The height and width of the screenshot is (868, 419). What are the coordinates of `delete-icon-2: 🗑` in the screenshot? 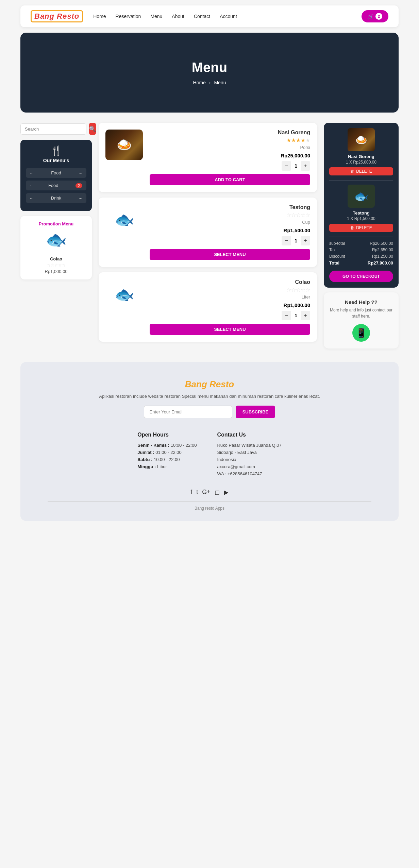 It's located at (352, 228).